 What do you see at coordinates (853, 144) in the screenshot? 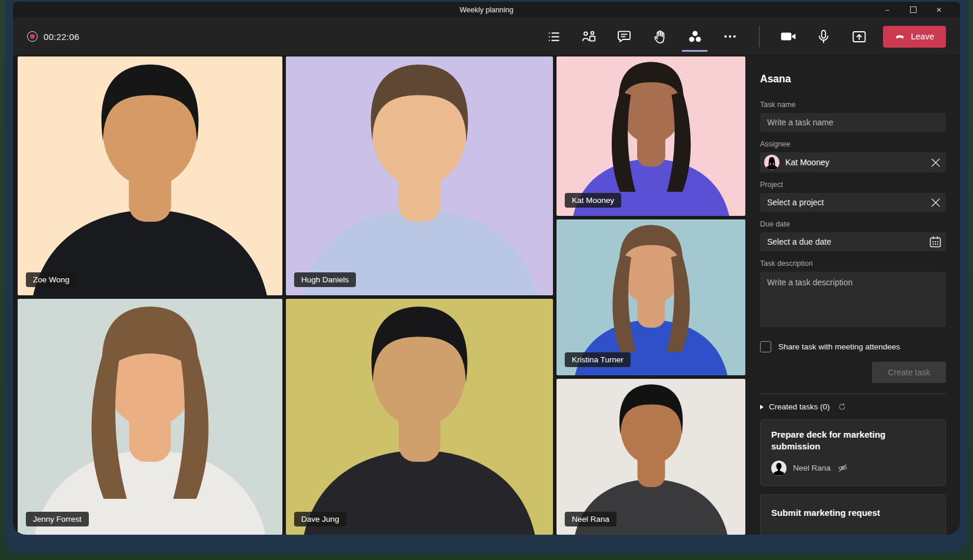
I see `assignee-label: Assignee` at bounding box center [853, 144].